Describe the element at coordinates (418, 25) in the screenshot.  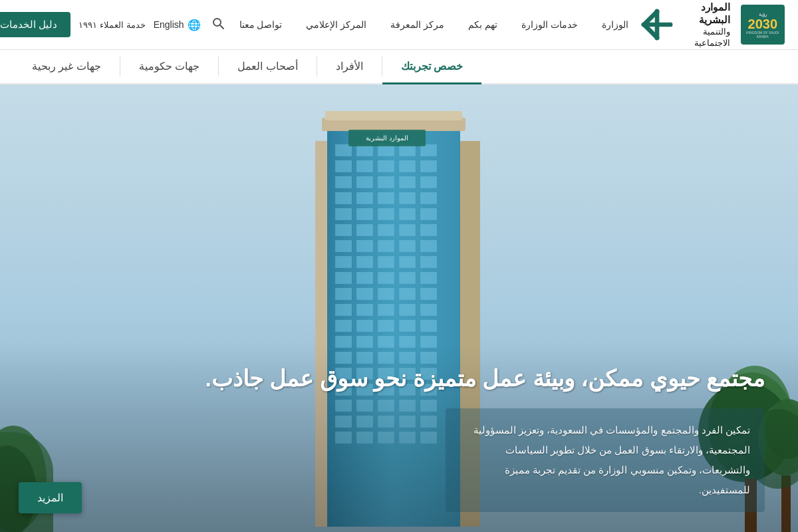
I see `nav-knowledge-center: مركز المعرفة` at that location.